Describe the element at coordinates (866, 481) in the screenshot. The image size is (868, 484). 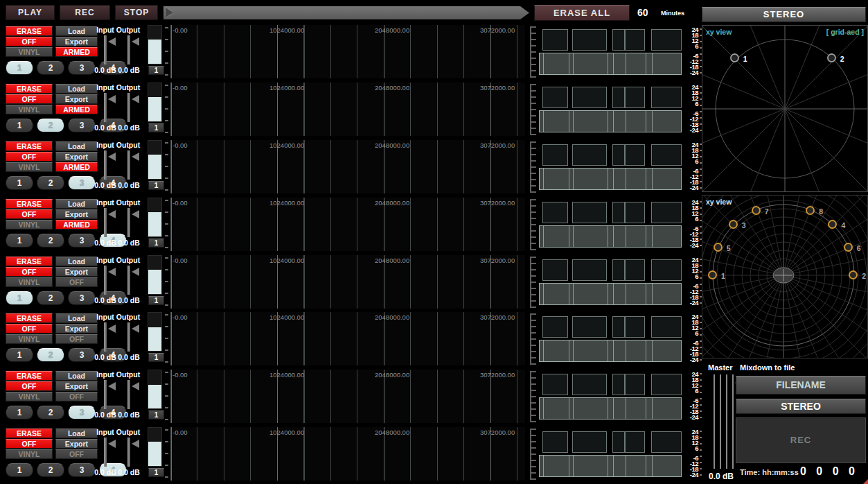
I see `resize-handle-icon` at that location.